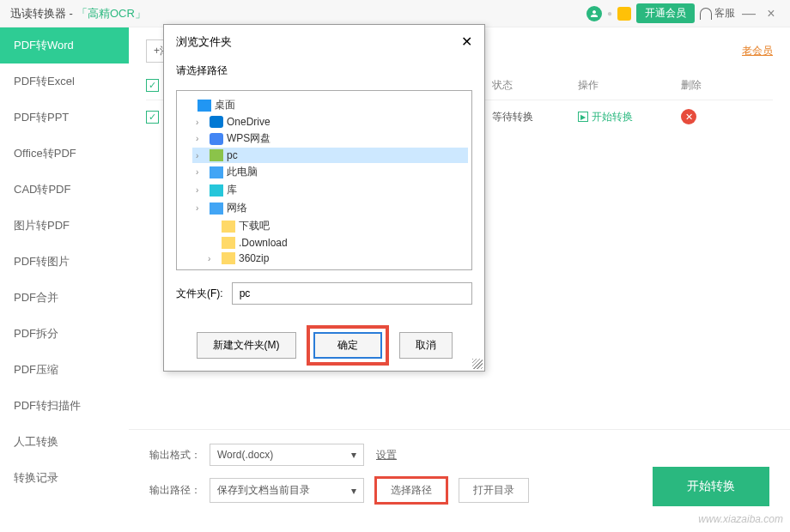  Describe the element at coordinates (426, 345) in the screenshot. I see `cancel-button: 取消` at that location.